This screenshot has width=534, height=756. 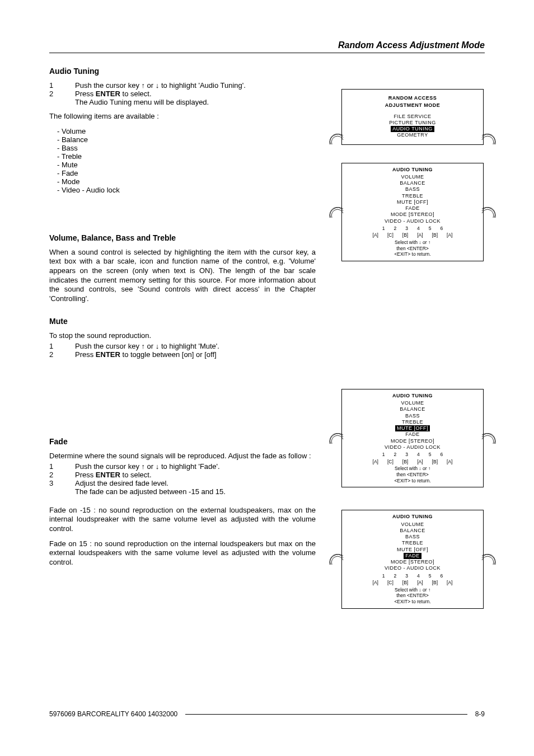 I want to click on osd-title: ADJUSTMENT MODE, so click(x=413, y=105).